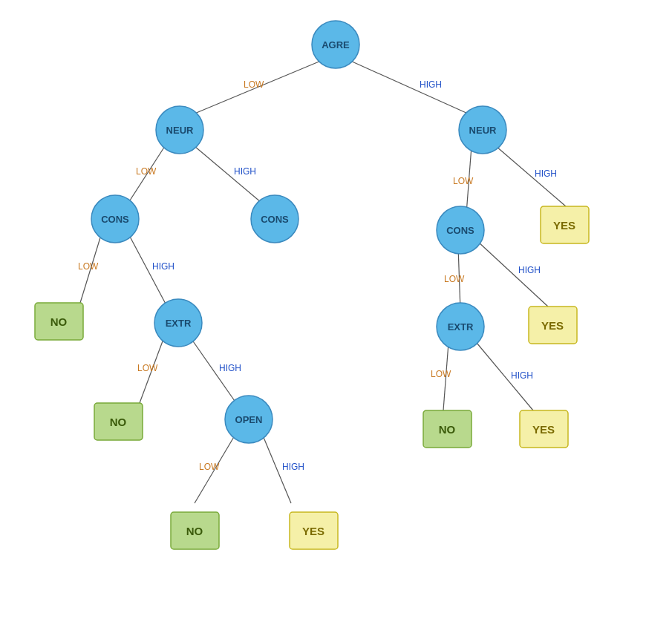 This screenshot has height=619, width=672. I want to click on edge-label-extr-rl-yes-rh-high: HIGH, so click(522, 376).